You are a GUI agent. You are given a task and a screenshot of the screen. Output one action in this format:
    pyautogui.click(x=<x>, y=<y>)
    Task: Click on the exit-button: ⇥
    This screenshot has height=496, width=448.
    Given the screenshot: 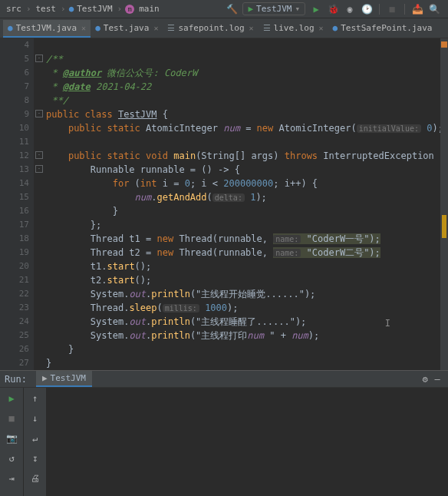 What is the action you would take?
    pyautogui.click(x=12, y=478)
    